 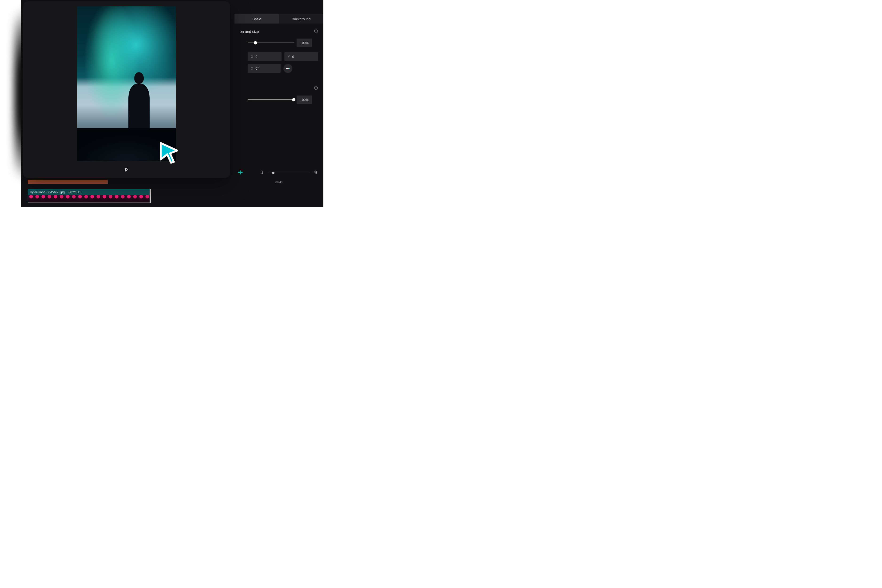 I want to click on clip-duration: 00:21:19, so click(x=75, y=192).